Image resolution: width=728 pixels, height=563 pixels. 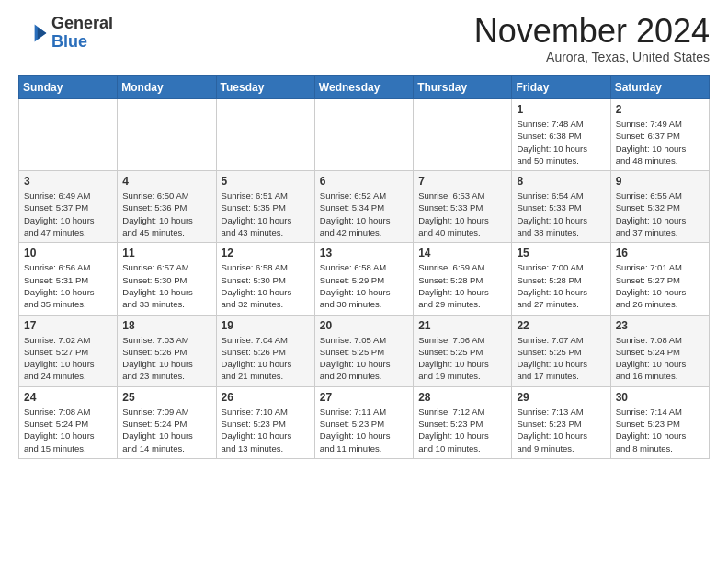 I want to click on calendar-cell: 6Sunrise: 6:52 AM Sunset: 5:34 PM Daylig…, so click(x=364, y=207).